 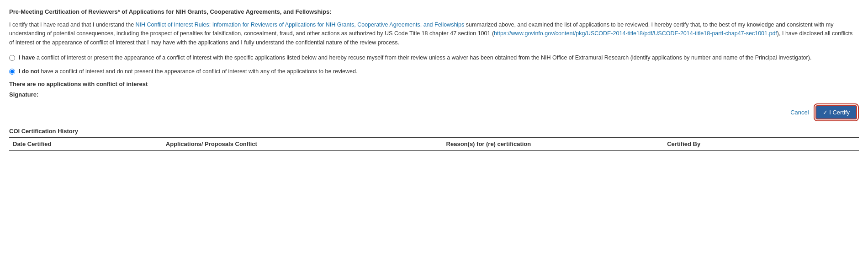 I want to click on radio-has-conflict: I have a conflict of interest or present…, so click(x=434, y=58).